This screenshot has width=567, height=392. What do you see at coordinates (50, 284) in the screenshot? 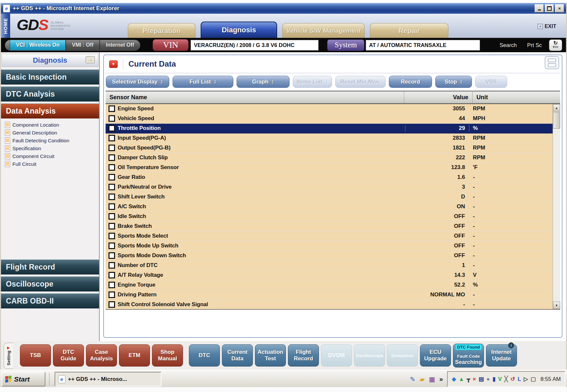
I see `sidebar-item-oscilloscope: Oscilloscope` at bounding box center [50, 284].